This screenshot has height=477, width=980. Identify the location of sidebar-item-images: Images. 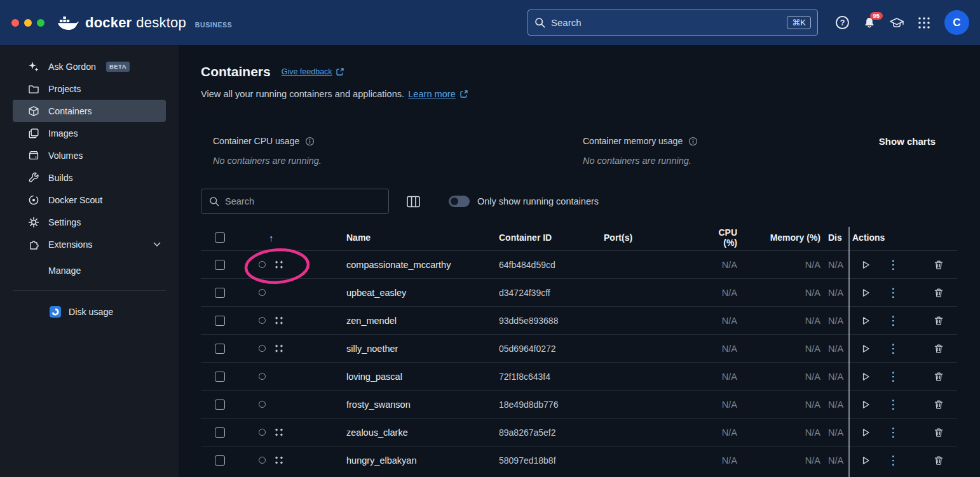
(89, 133).